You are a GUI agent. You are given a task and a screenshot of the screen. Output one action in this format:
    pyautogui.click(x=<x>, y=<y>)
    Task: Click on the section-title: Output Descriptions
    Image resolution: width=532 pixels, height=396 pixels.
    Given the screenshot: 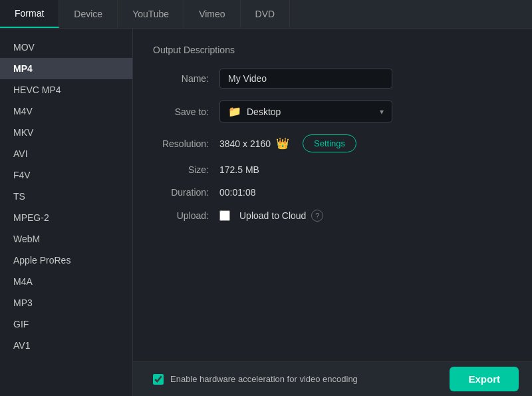 What is the action you would take?
    pyautogui.click(x=332, y=50)
    